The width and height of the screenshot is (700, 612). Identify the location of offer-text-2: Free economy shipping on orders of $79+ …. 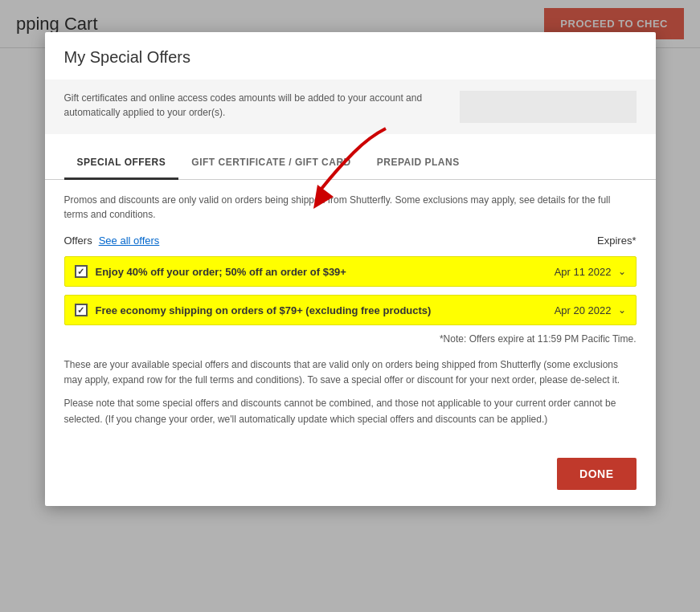
(264, 310).